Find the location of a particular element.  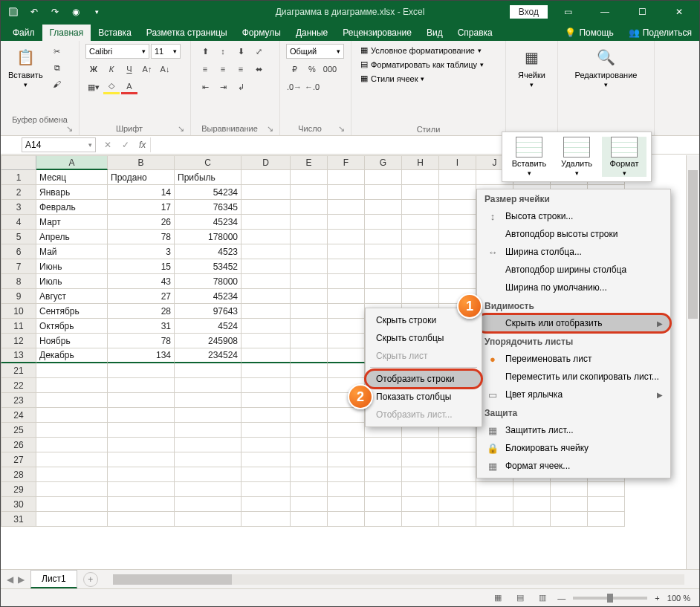

cells-button: ▦ Ячейки▾ is located at coordinates (532, 67).